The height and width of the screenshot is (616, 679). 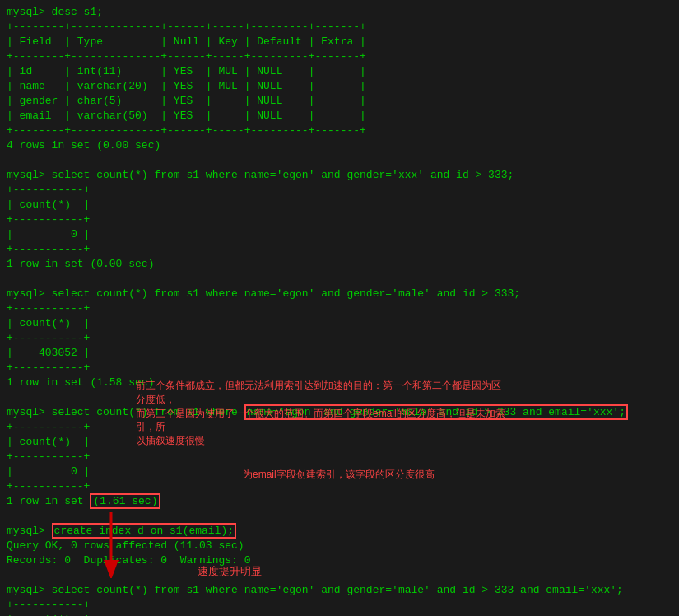 What do you see at coordinates (339, 101) in the screenshot?
I see `line-7: | gender | char(5) | YES | | NULL | |` at bounding box center [339, 101].